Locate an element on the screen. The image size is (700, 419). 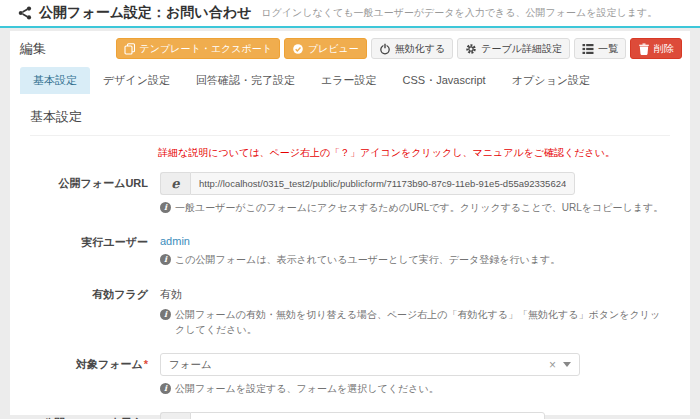
clear-selection-icon: × is located at coordinates (552, 365).